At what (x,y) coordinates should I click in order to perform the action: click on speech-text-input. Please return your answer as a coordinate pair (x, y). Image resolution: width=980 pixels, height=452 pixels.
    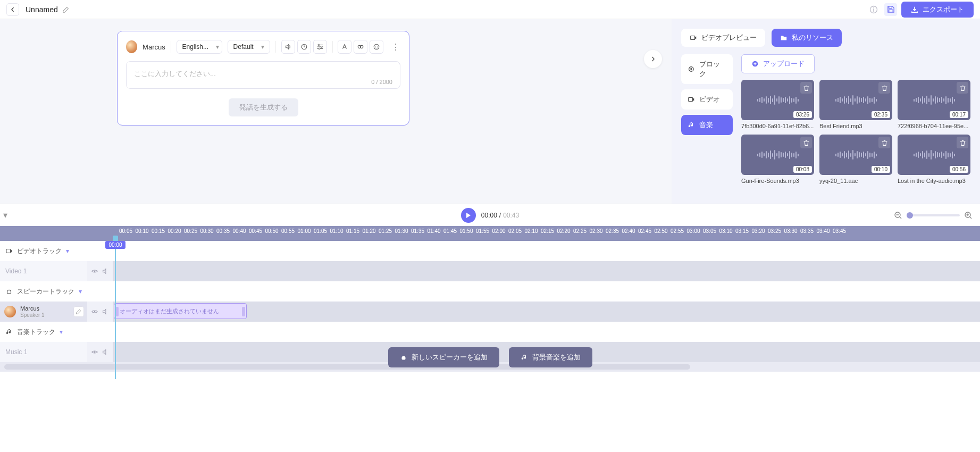
    Looking at the image, I should click on (263, 73).